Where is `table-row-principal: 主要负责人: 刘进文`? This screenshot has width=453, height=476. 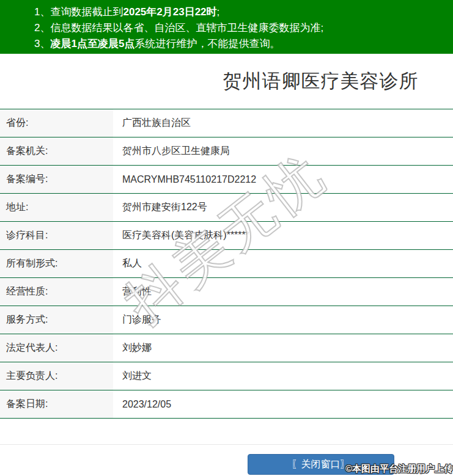 table-row-principal: 主要负责人: 刘进文 is located at coordinates (226, 376).